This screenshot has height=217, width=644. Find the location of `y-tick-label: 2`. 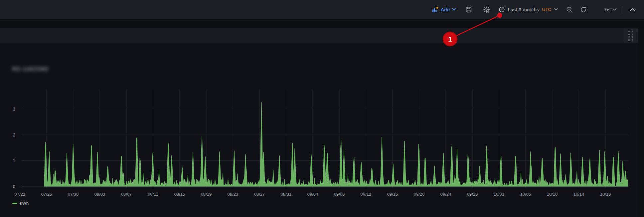

y-tick-label: 2 is located at coordinates (14, 135).